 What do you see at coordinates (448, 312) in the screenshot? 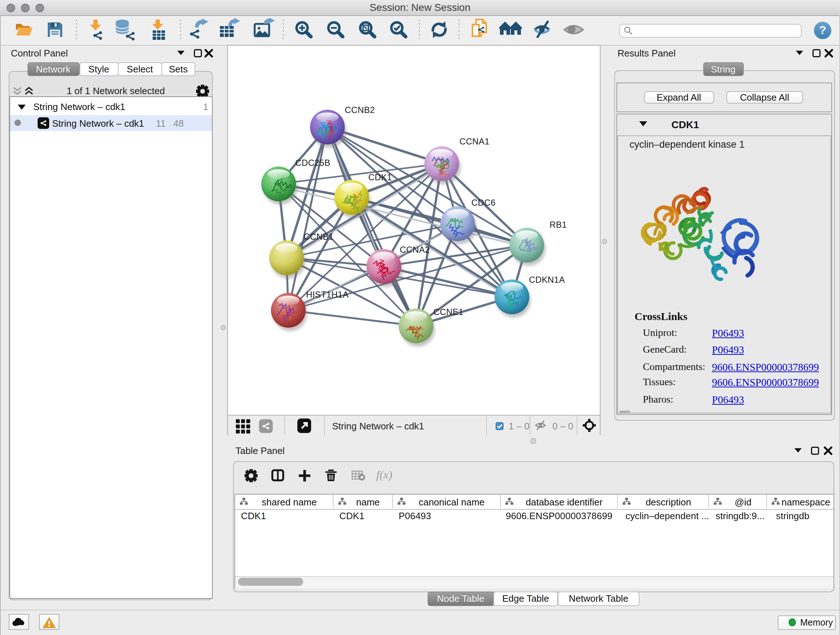
I see `svg-text: CCNE1` at bounding box center [448, 312].